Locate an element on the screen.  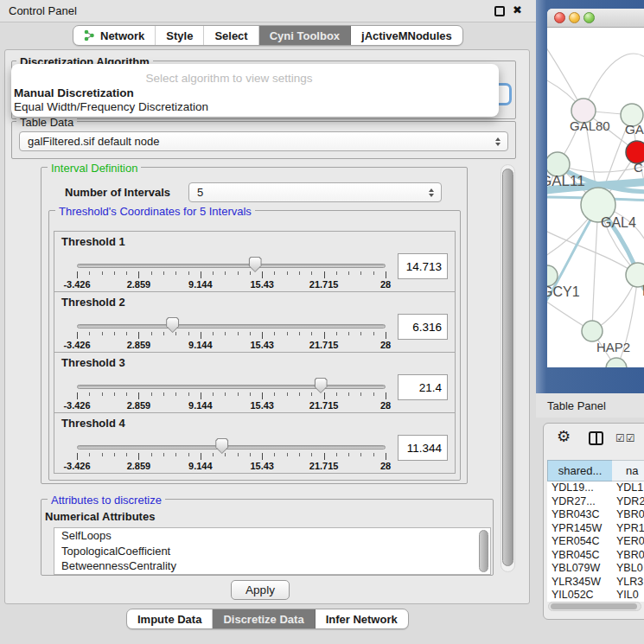
number-of-intervals-value: 5 is located at coordinates (313, 192).